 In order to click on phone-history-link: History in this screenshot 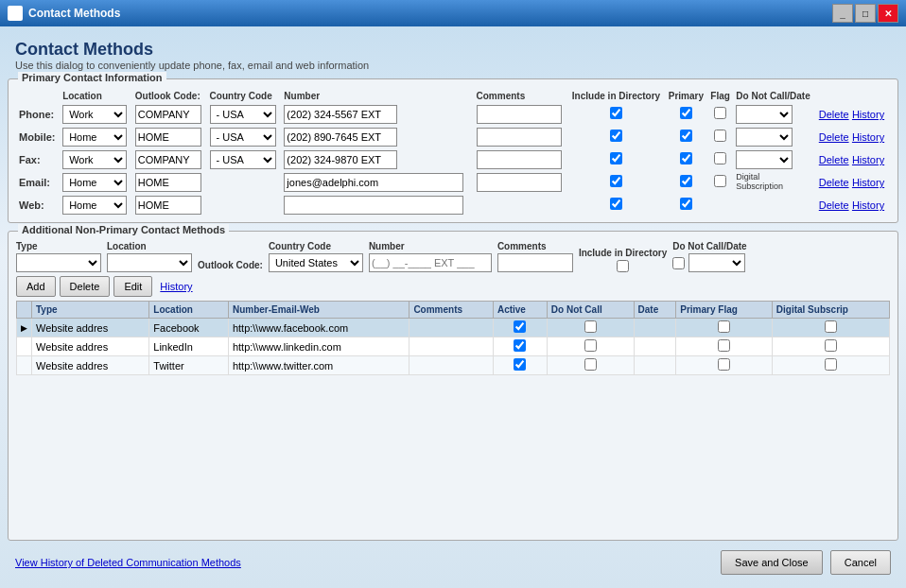, I will do `click(868, 114)`.